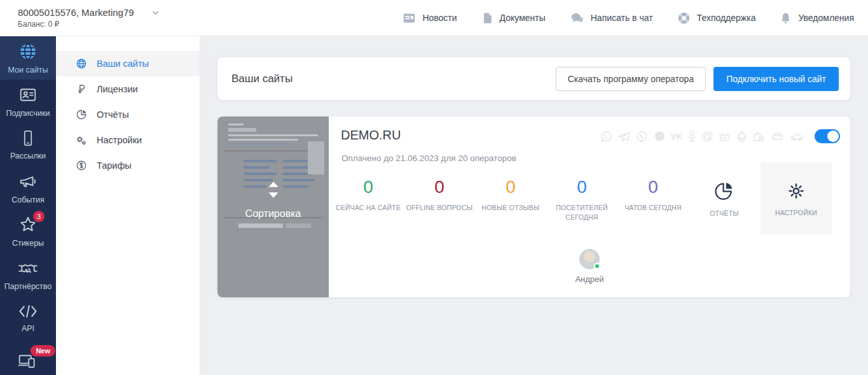  Describe the element at coordinates (113, 115) in the screenshot. I see `subnav-label: Отчёты` at that location.